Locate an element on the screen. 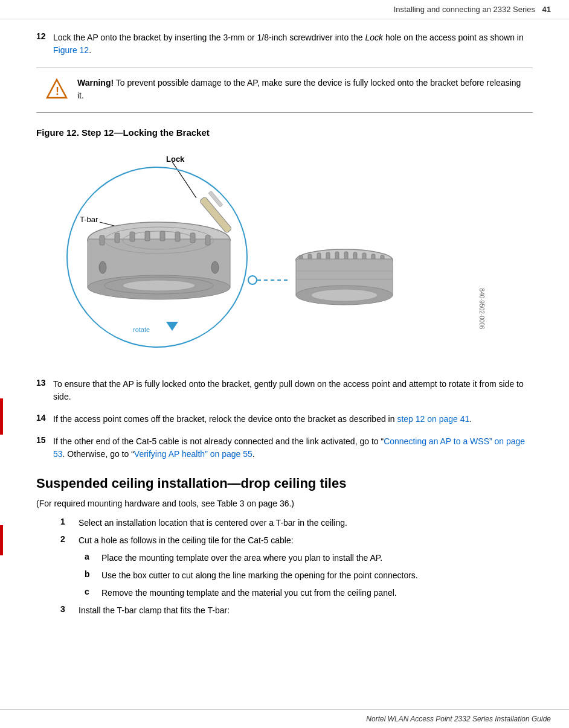  header-title-text: Installing and connecting an 2332 Series is located at coordinates (465, 10).